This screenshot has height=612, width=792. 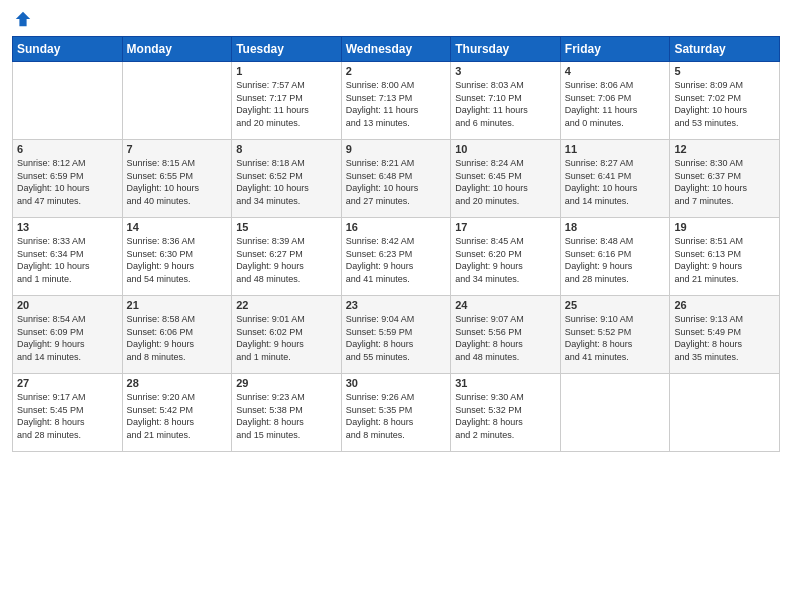 What do you see at coordinates (616, 260) in the screenshot?
I see `day-info: Sunrise: 8:48 AM Sunset: 6:16 PM Dayligh…` at bounding box center [616, 260].